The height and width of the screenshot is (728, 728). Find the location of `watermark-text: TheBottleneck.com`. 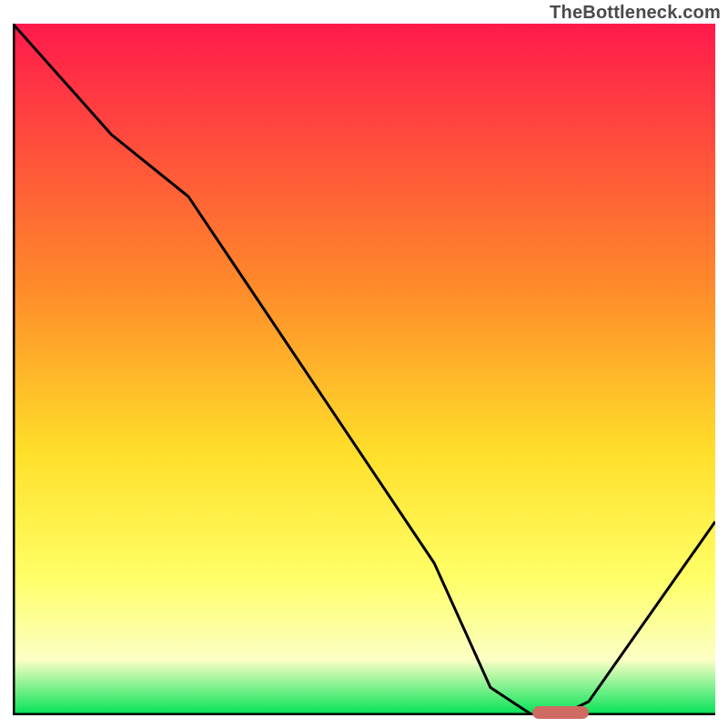

watermark-text: TheBottleneck.com is located at coordinates (635, 13).